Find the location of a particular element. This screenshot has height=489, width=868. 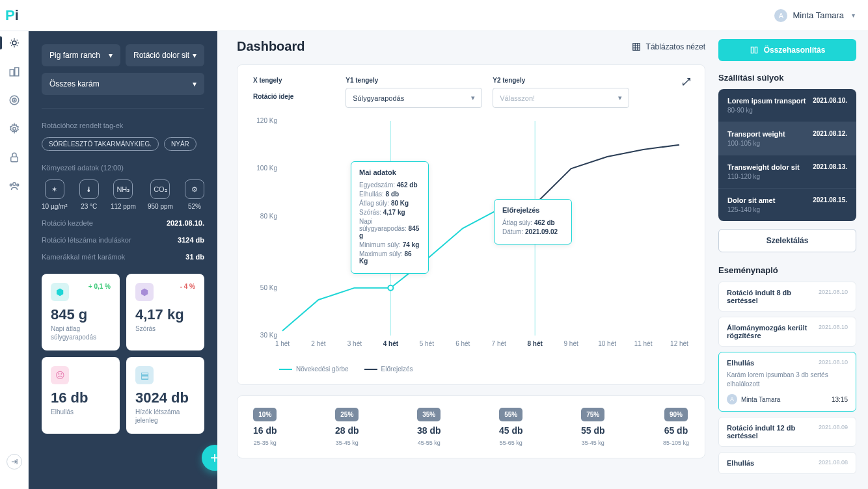

svg-text: 2 hét is located at coordinates (318, 343).